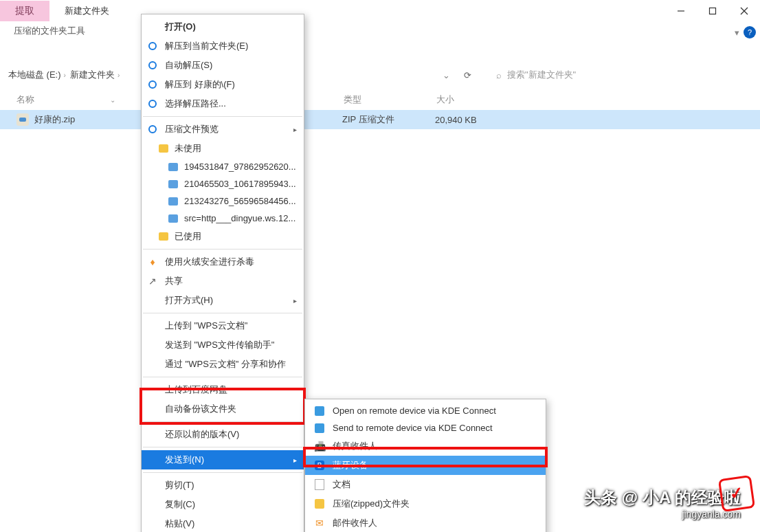 The width and height of the screenshot is (760, 532). What do you see at coordinates (223, 523) in the screenshot?
I see `menu-paste: 粘贴(V)` at bounding box center [223, 523].